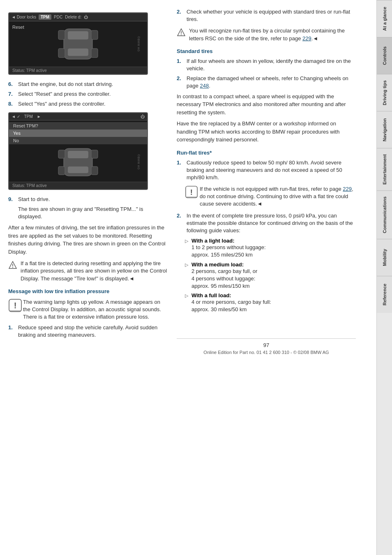 This screenshot has height=555, width=392. I want to click on guide-full-label: With a full load:, so click(211, 295).